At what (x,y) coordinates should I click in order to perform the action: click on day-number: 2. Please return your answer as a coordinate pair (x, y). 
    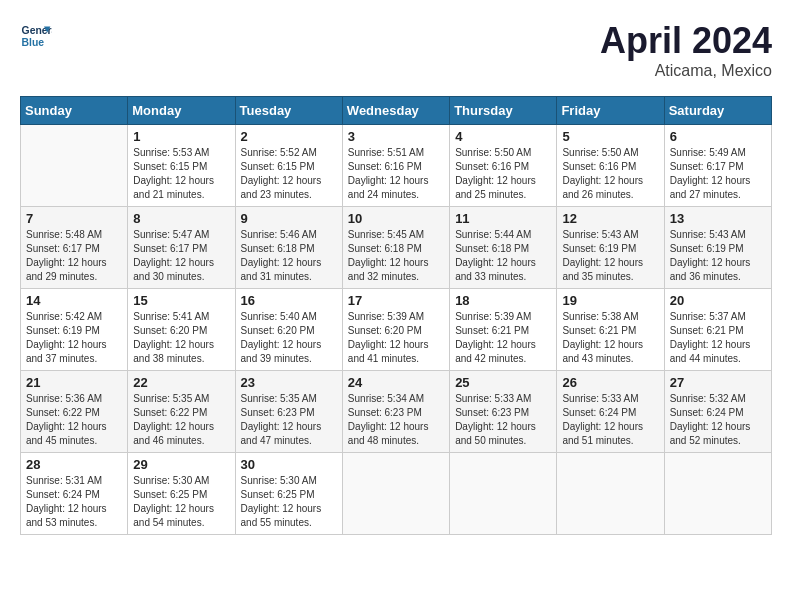
    Looking at the image, I should click on (289, 136).